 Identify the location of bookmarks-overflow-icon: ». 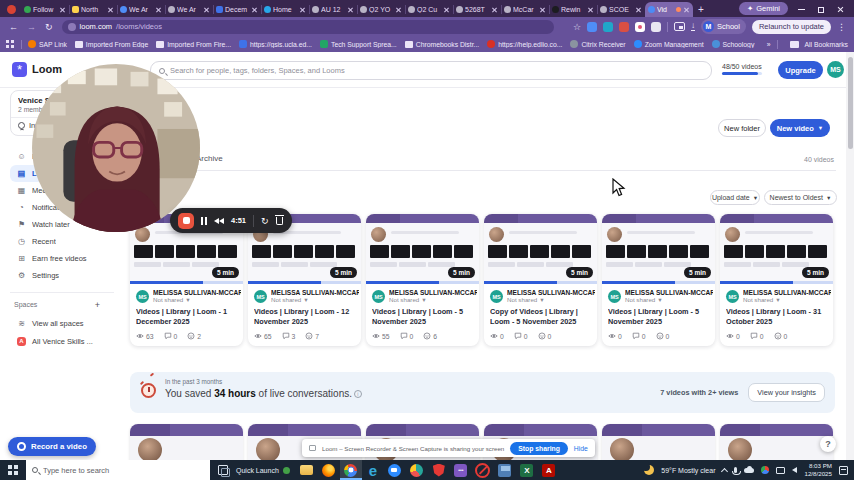
(769, 44).